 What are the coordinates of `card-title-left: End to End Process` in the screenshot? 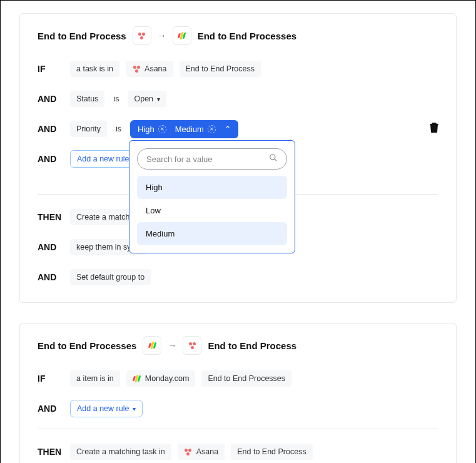 It's located at (82, 36).